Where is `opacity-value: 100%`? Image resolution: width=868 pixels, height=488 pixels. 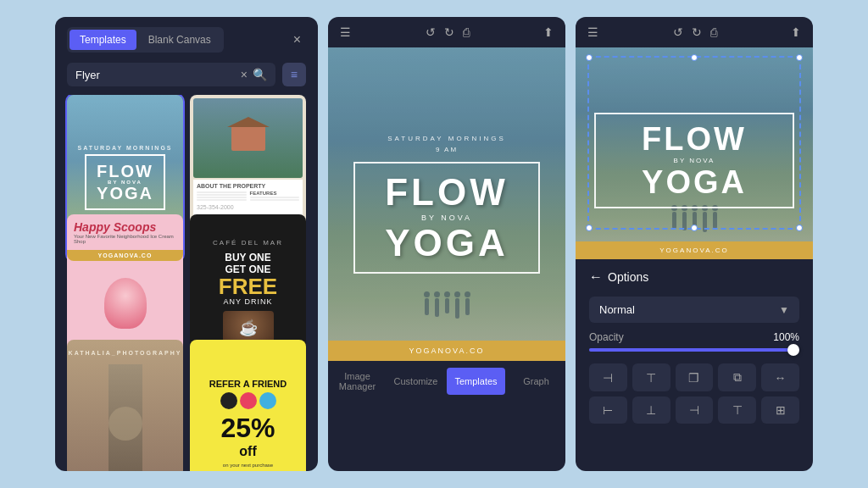
opacity-value: 100% is located at coordinates (787, 337).